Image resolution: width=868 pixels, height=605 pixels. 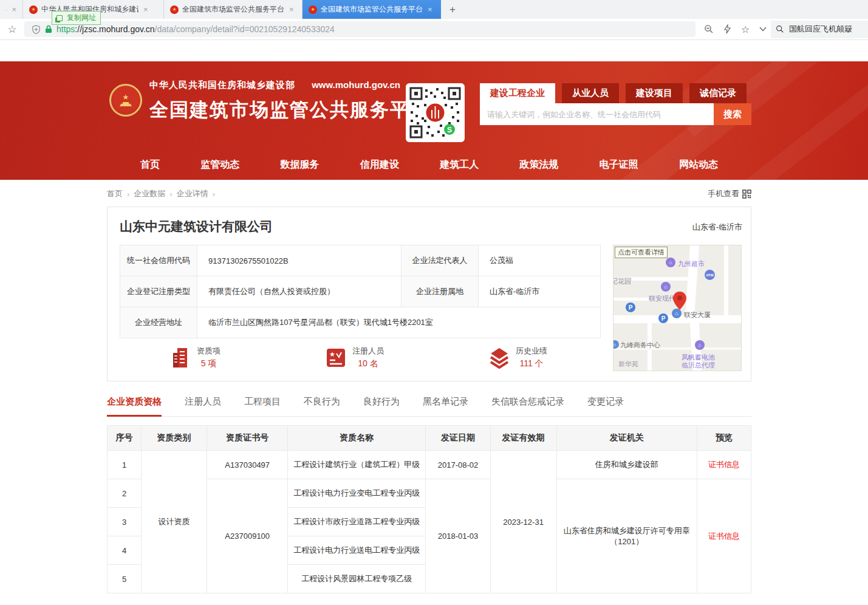 I want to click on search-input, so click(x=596, y=114).